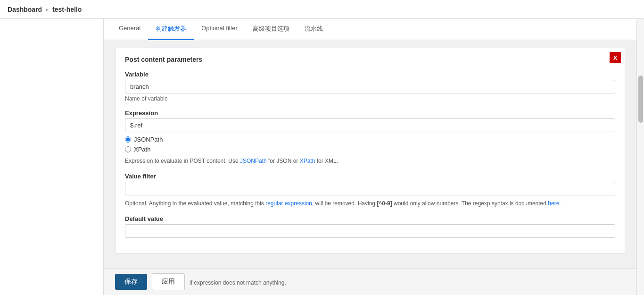 Image resolution: width=644 pixels, height=295 pixels. I want to click on expression-group: Expression JSONPath XPath Expres, so click(370, 137).